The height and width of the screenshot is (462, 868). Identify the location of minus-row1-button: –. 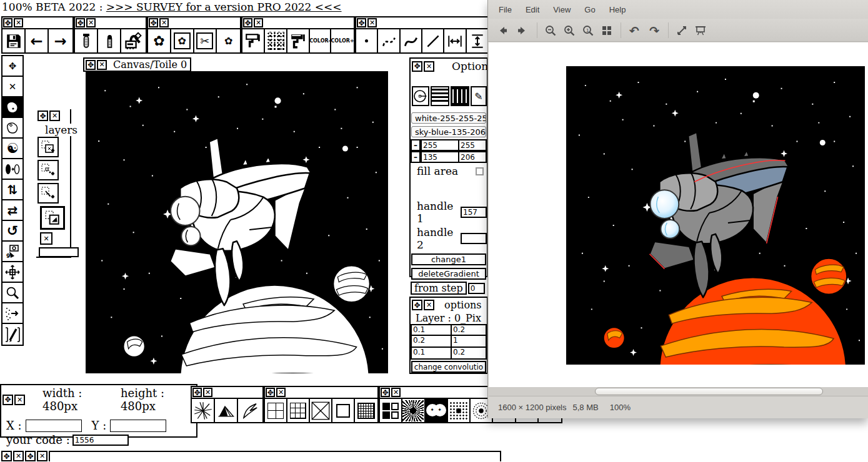
(416, 145).